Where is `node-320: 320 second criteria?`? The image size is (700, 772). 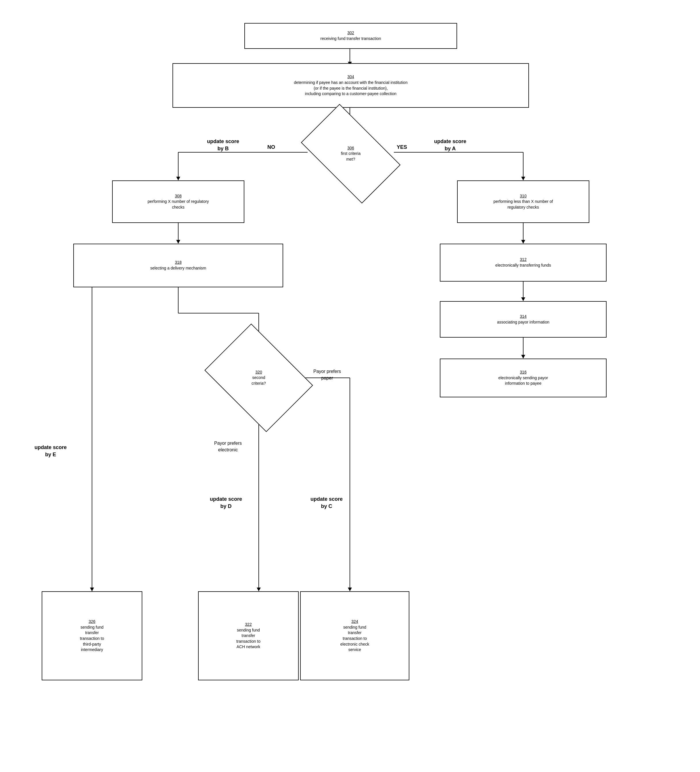 node-320: 320 second criteria? is located at coordinates (259, 378).